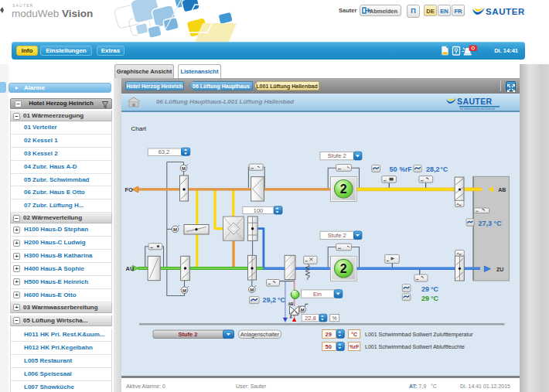  I want to click on svg-text: FO, so click(130, 190).